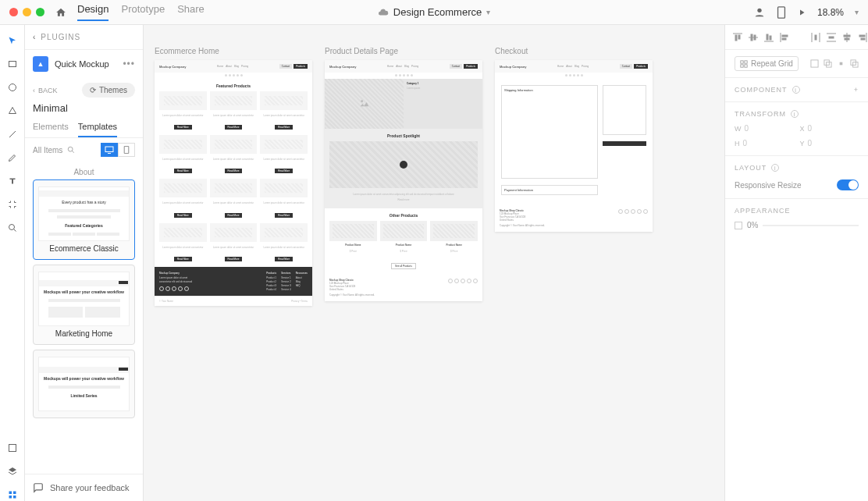 The image size is (868, 501). Describe the element at coordinates (84, 304) in the screenshot. I see `template-marketing-home: Mockups will power your creative workflo…` at that location.